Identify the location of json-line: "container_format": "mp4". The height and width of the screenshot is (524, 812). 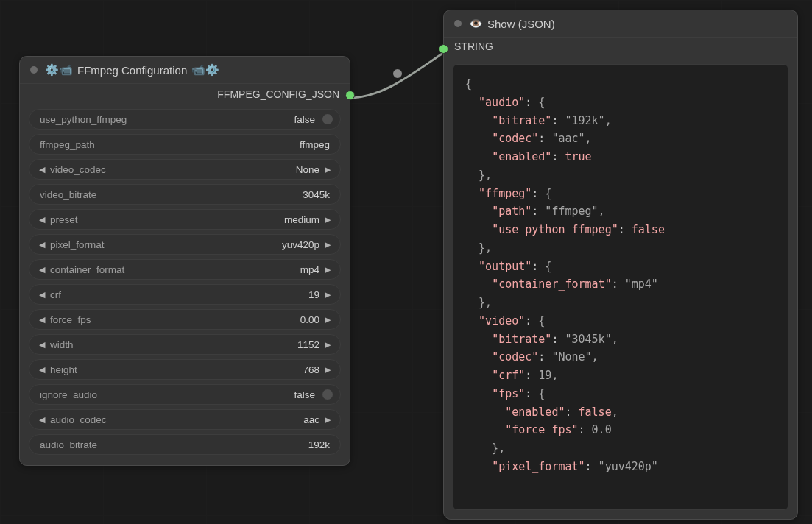
(621, 284).